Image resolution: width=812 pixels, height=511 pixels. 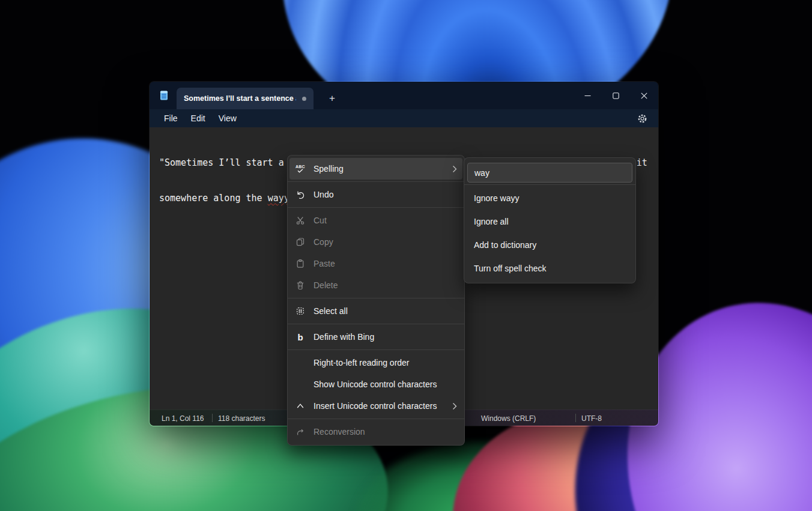 I want to click on caret-icon, so click(x=300, y=406).